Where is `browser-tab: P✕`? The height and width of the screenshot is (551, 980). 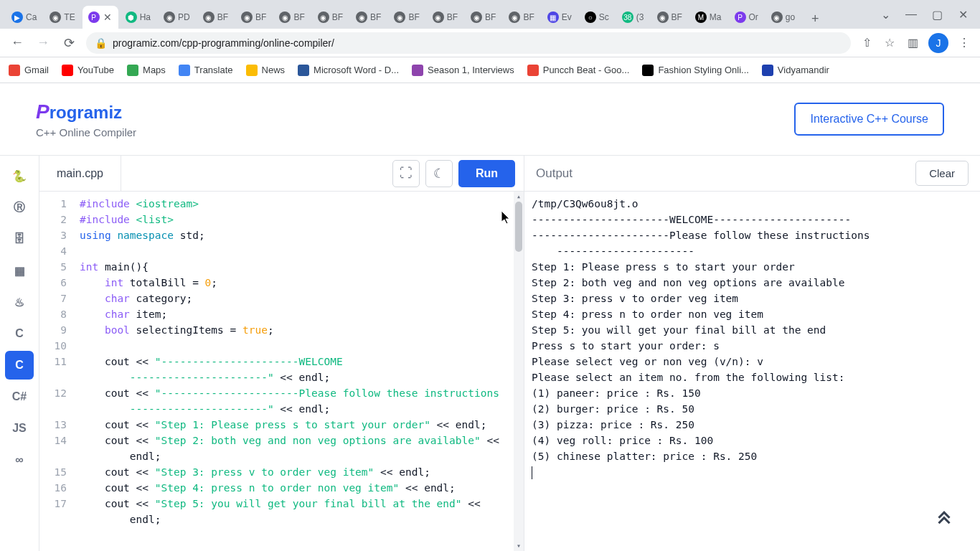
browser-tab: P✕ is located at coordinates (100, 17).